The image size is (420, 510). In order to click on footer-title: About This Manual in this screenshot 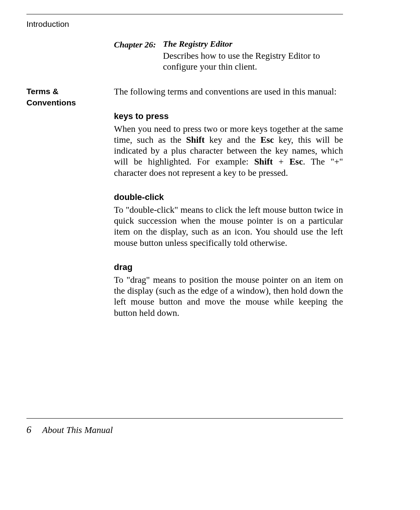, I will do `click(78, 430)`.